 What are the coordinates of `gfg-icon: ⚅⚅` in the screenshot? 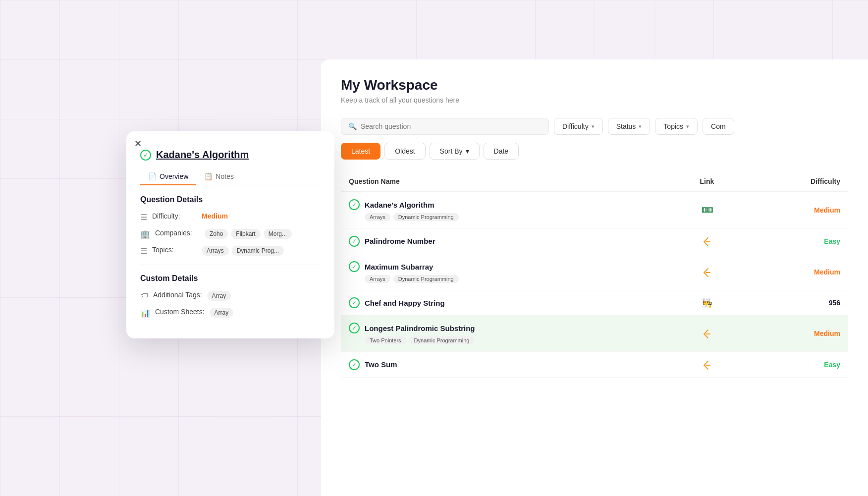 It's located at (707, 210).